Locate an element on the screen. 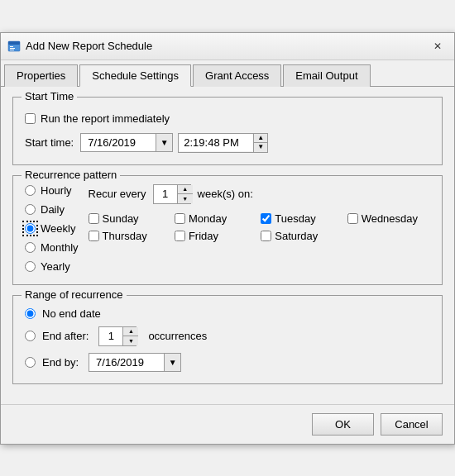 The image size is (455, 476). end-after-row: End after: ▲ ▼ occurrences is located at coordinates (228, 336).